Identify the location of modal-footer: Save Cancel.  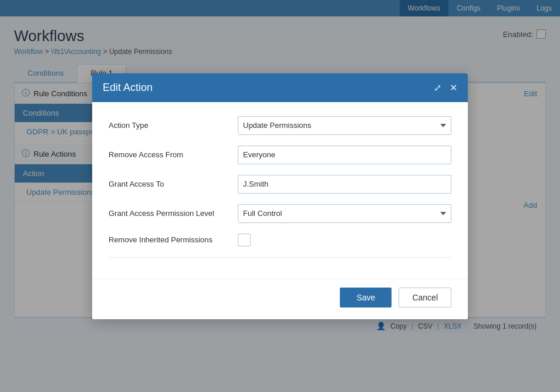
(280, 299).